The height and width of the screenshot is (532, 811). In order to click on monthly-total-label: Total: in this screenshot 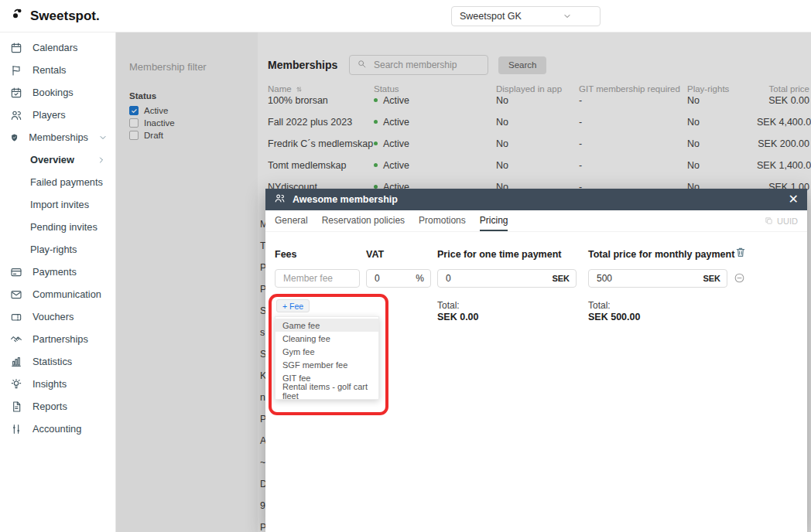, I will do `click(599, 305)`.